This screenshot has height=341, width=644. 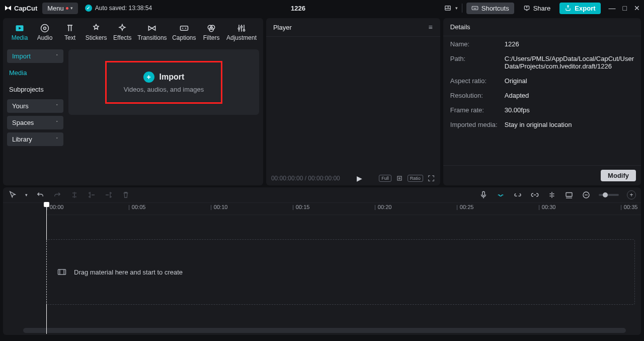 I want to click on trim-right-icon, so click(x=109, y=195).